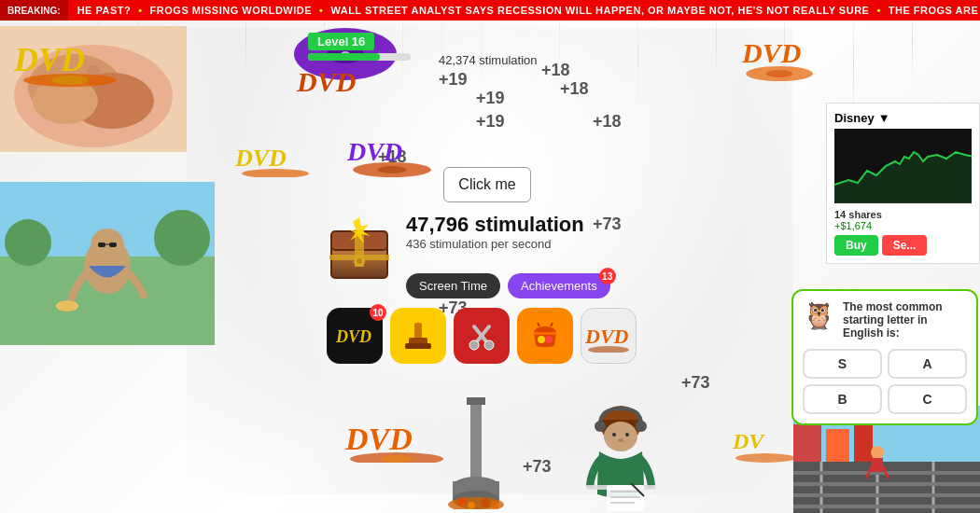 The image size is (980, 513). Describe the element at coordinates (855, 118) in the screenshot. I see `stock-company: Disney` at that location.